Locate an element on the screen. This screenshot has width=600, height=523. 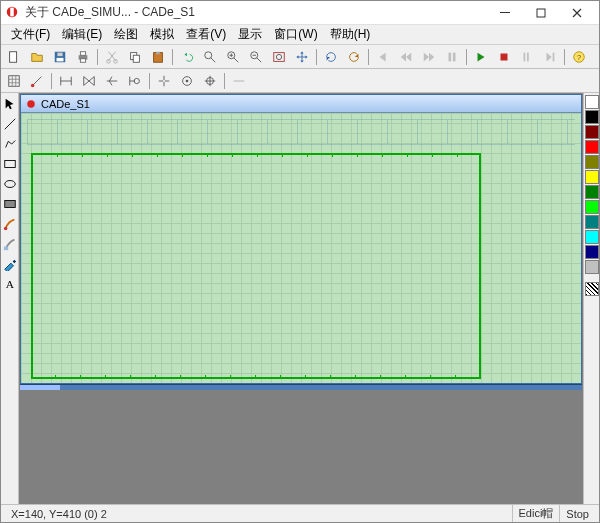
toolbar-main: ? is located at coordinates (300, 57).